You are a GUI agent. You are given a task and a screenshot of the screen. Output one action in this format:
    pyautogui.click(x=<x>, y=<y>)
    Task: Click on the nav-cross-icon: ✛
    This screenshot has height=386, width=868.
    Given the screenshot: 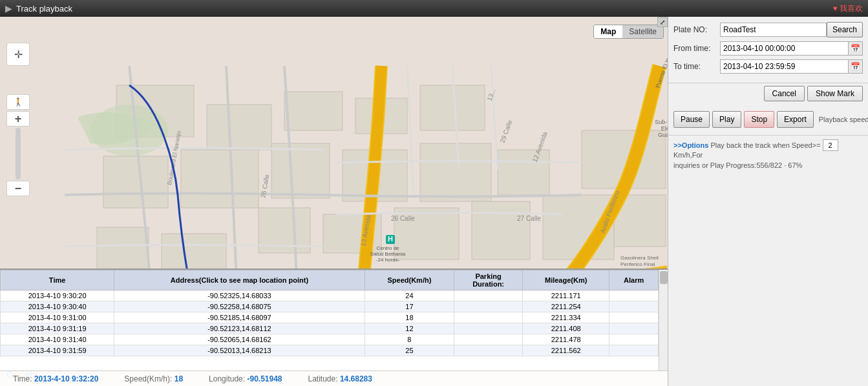 What is the action you would take?
    pyautogui.click(x=18, y=54)
    